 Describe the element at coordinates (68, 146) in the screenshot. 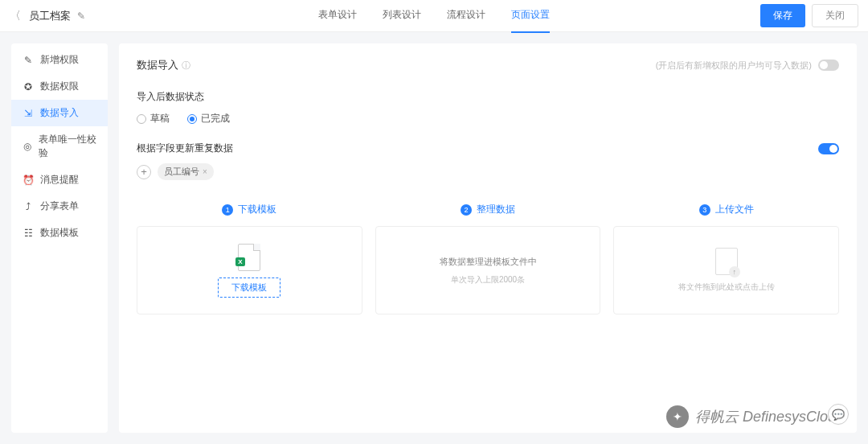

I see `sidebar-item-label: 表单唯一性校验` at that location.